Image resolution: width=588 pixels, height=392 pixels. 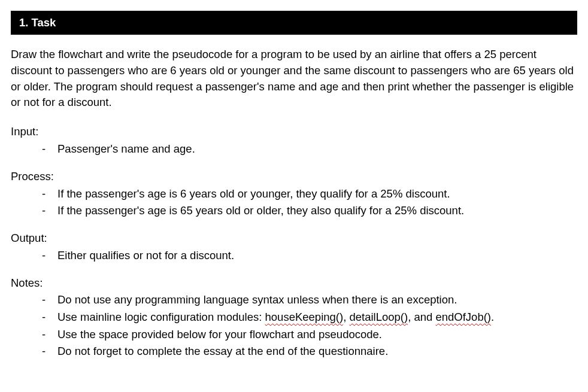 What do you see at coordinates (294, 150) in the screenshot?
I see `input-list: Passenger's name and age.` at bounding box center [294, 150].